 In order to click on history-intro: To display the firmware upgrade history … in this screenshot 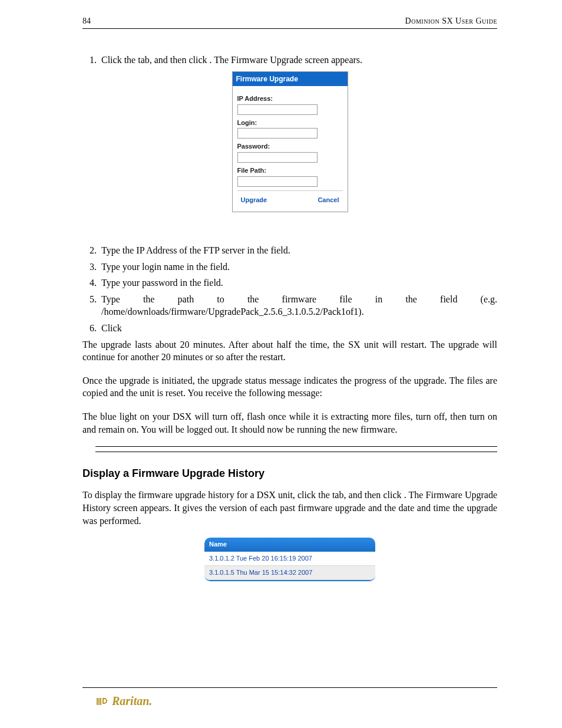, I will do `click(290, 508)`.